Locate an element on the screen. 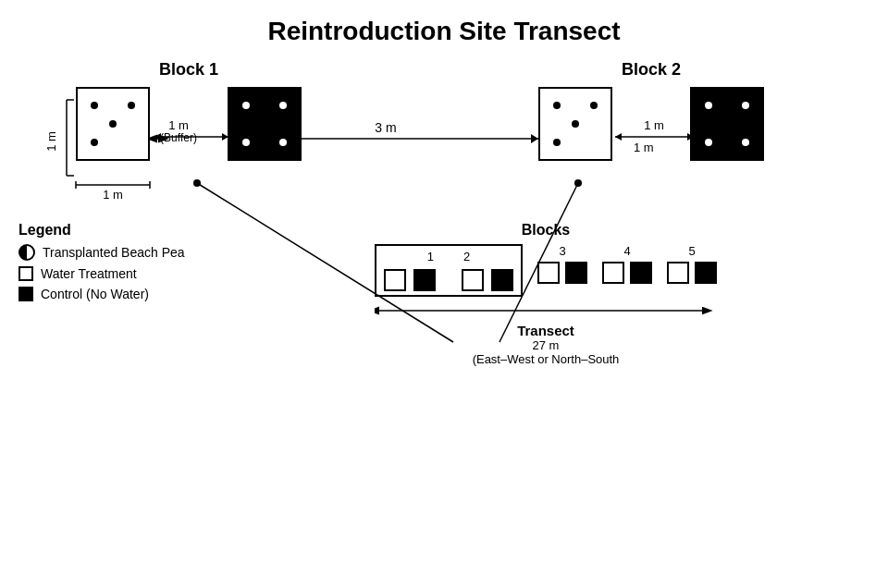 Image resolution: width=888 pixels, height=588 pixels. control-label: Control (No Water) is located at coordinates (94, 294).